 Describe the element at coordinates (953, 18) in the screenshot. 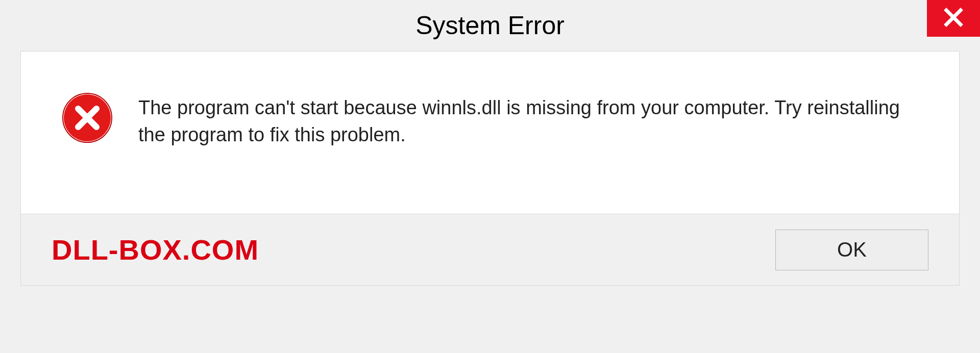

I see `close-button` at that location.